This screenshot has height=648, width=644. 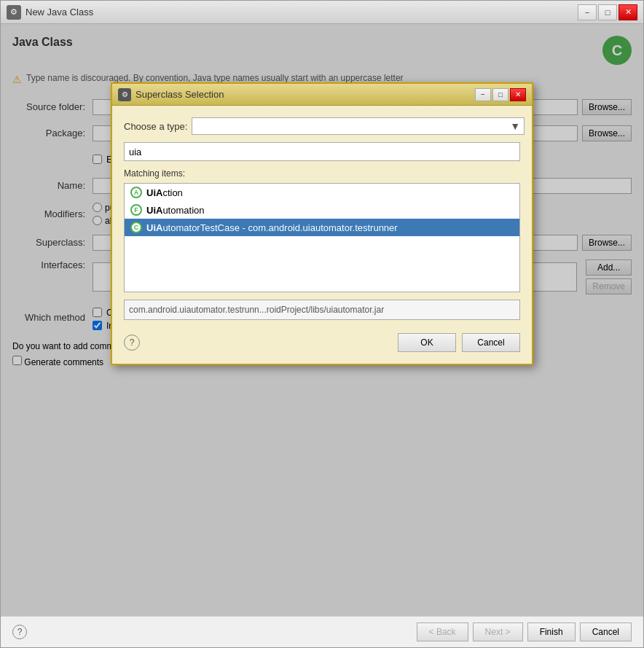 I want to click on qualifier-box: com.android.uiautomator.testrunn...roidP…, so click(x=322, y=310).